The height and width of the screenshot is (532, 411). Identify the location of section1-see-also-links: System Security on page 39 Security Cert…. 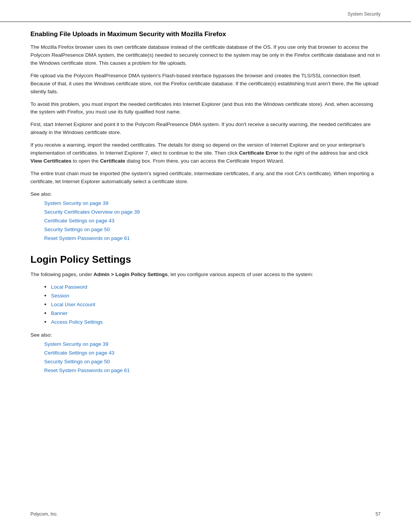
(206, 221).